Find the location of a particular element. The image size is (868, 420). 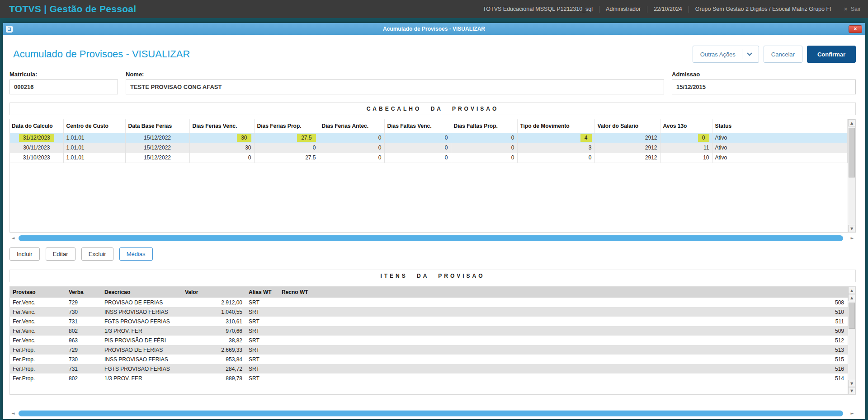

items-grid-cell: 970,66 is located at coordinates (214, 331).